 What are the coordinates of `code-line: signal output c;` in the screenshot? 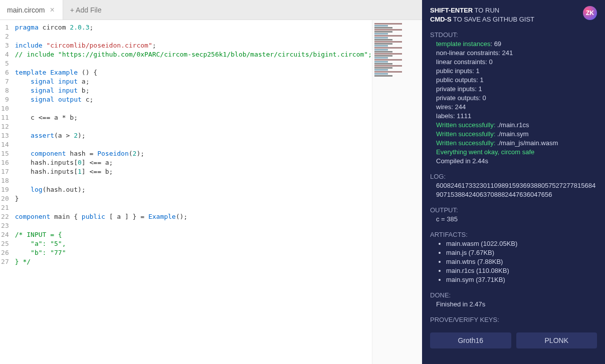 It's located at (192, 100).